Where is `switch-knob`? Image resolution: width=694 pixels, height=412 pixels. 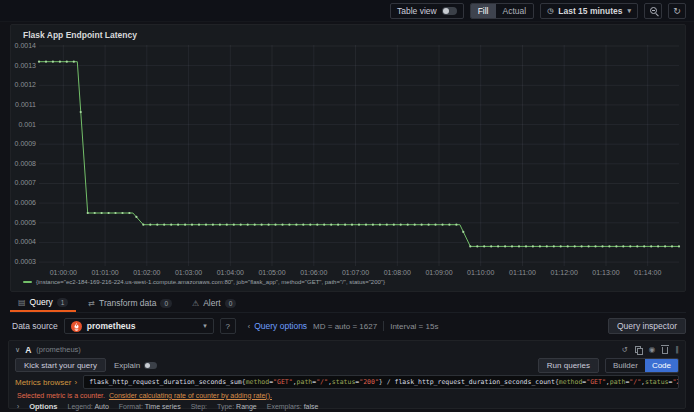 switch-knob is located at coordinates (446, 11).